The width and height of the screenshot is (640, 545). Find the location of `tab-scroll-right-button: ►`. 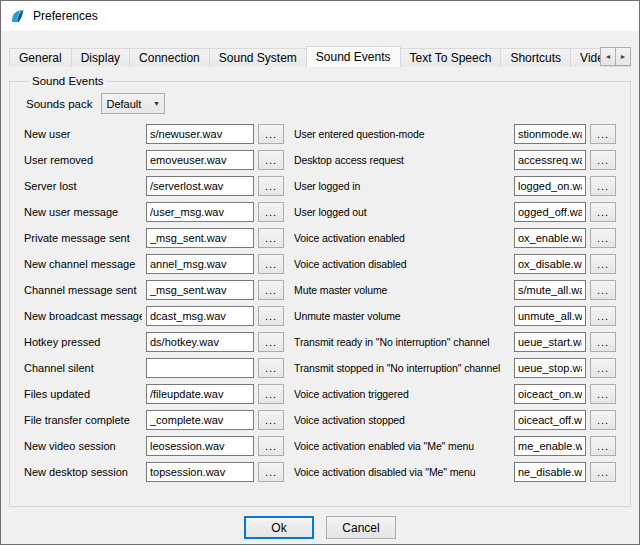

tab-scroll-right-button: ► is located at coordinates (623, 56).